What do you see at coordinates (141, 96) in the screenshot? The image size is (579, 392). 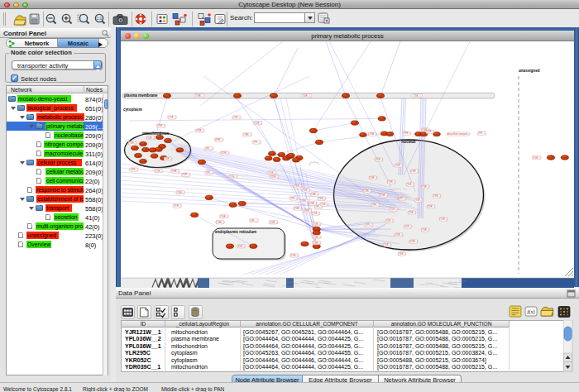 I see `svg-text: plasma membrane` at bounding box center [141, 96].